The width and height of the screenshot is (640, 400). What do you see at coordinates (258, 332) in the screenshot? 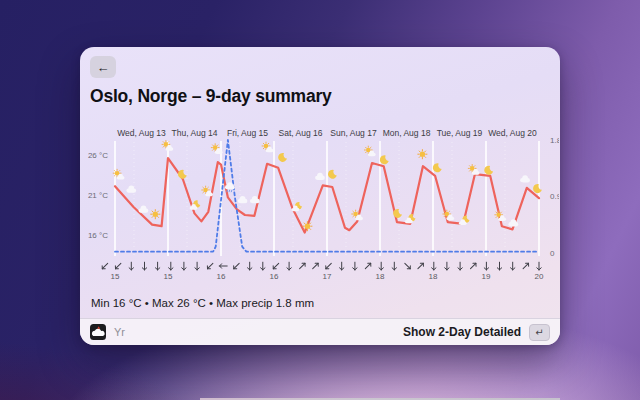
I see `source-label: Yr` at bounding box center [258, 332].